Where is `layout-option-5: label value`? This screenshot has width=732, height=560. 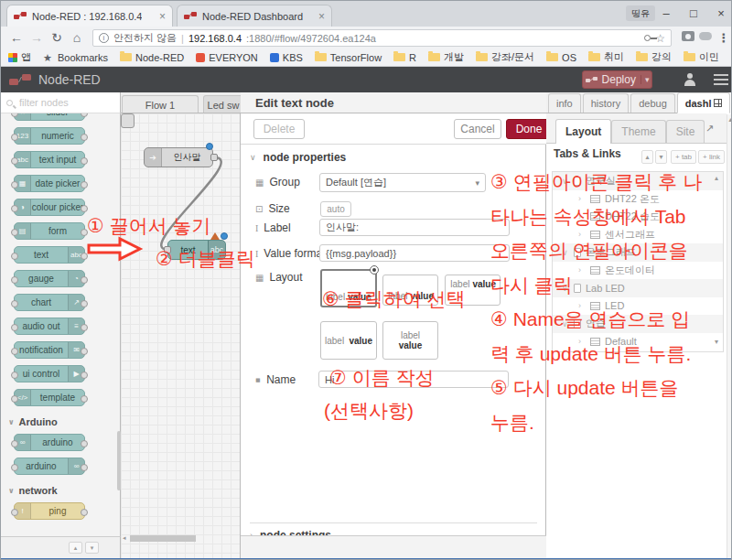 layout-option-5: label value is located at coordinates (410, 340).